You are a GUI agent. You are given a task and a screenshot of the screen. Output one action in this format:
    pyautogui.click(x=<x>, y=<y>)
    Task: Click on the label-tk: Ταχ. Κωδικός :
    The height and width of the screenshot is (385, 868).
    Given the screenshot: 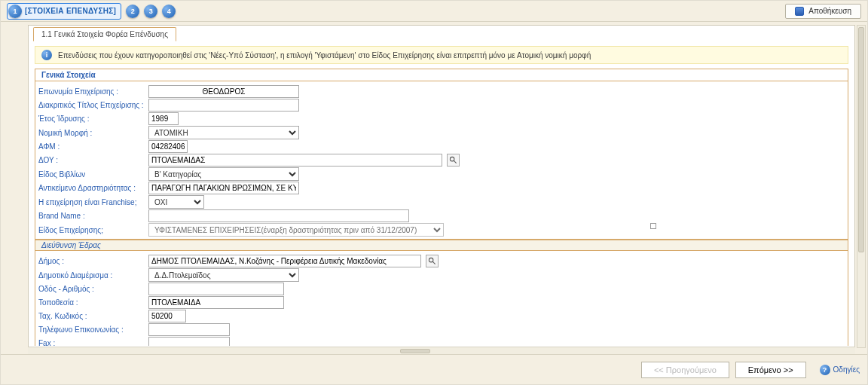 What is the action you would take?
    pyautogui.click(x=91, y=316)
    